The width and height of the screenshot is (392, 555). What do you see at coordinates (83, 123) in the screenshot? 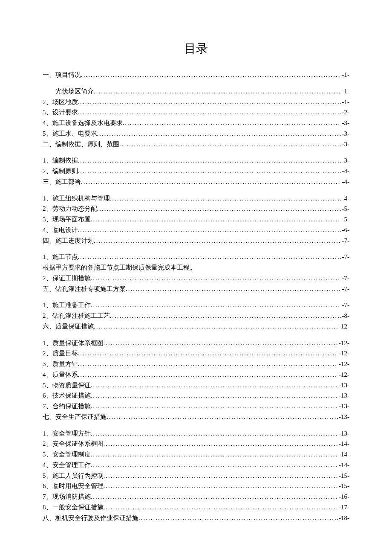
I see `toc-entry-label: 4、施工设备选择及水电要求` at bounding box center [83, 123].